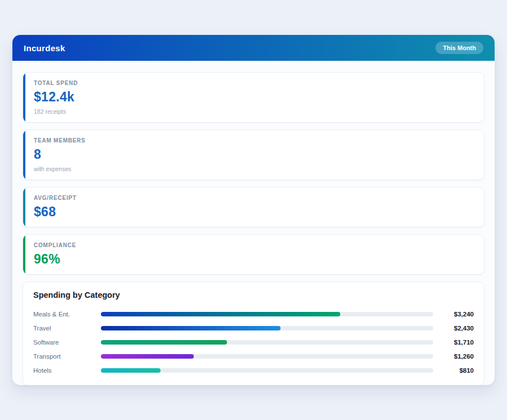  What do you see at coordinates (254, 155) in the screenshot?
I see `stat-card-team-members: TEAM MEMBERS 8 with expenses` at bounding box center [254, 155].